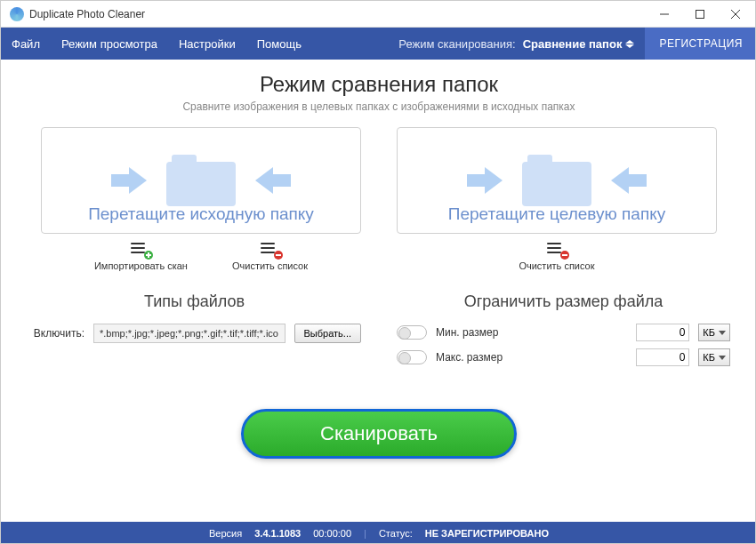  What do you see at coordinates (379, 44) in the screenshot?
I see `menubar: Файл Режим просмотра Настройки Помощь Ре…` at bounding box center [379, 44].